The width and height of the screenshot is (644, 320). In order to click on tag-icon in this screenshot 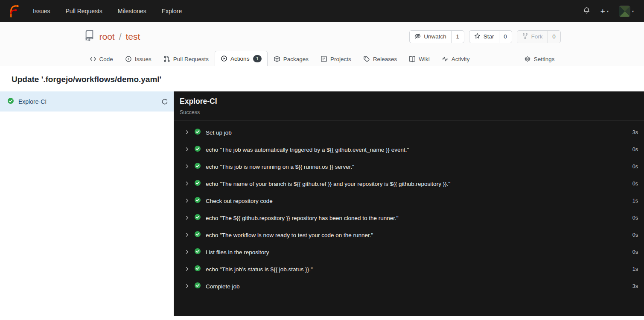, I will do `click(367, 59)`.